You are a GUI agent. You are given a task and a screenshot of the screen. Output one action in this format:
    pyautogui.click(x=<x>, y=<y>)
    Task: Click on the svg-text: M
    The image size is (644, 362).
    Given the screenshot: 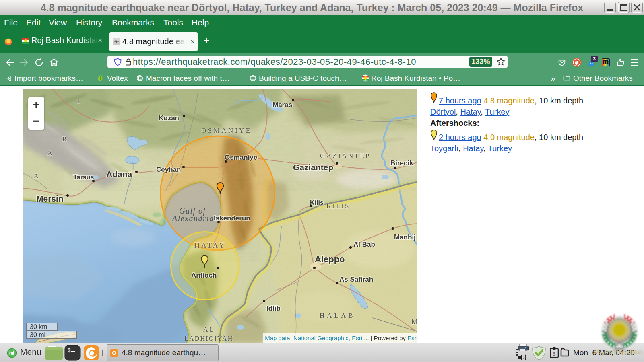 What is the action you would take?
    pyautogui.click(x=415, y=322)
    